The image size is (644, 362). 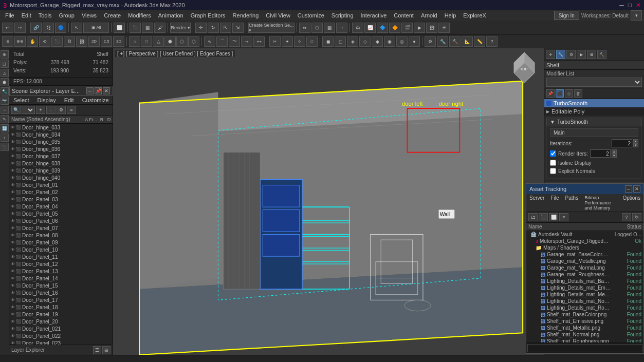 What do you see at coordinates (637, 217) in the screenshot?
I see `ap-tb-reload-btn: ↻` at bounding box center [637, 217].